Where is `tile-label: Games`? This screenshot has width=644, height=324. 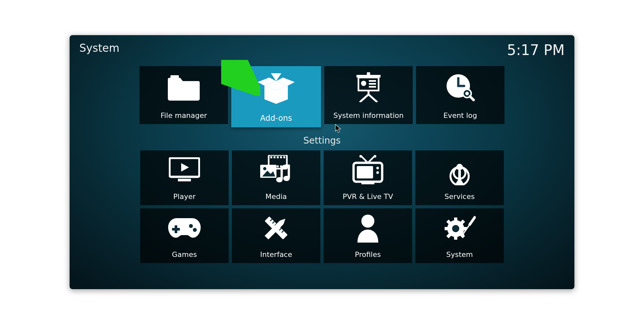 tile-label: Games is located at coordinates (185, 255).